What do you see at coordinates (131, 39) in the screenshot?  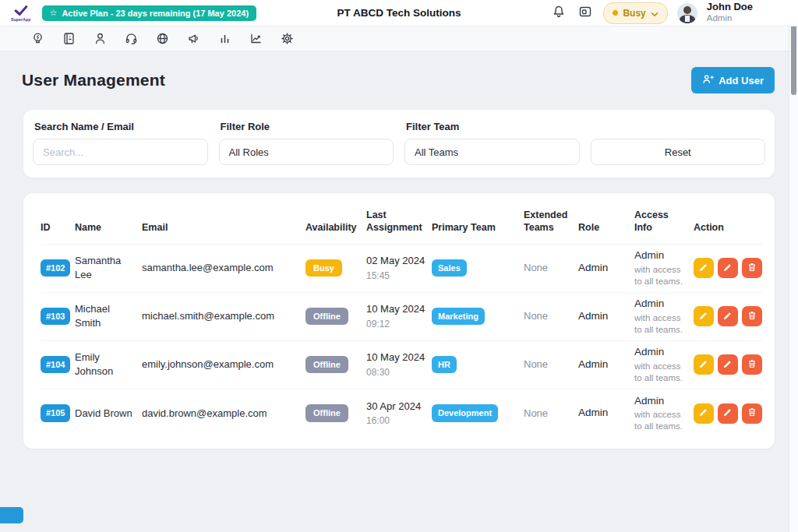 I see `headset-icon` at bounding box center [131, 39].